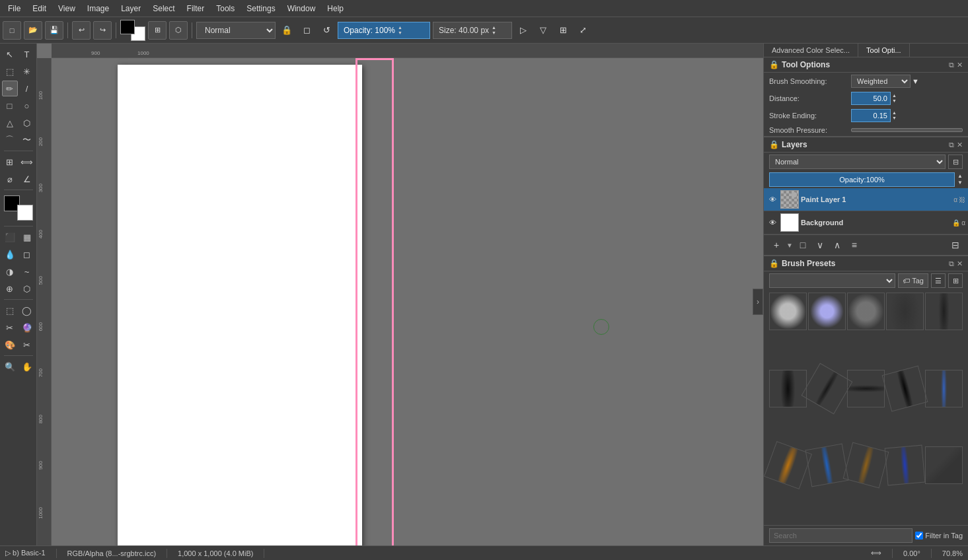 The height and width of the screenshot is (560, 968). Describe the element at coordinates (959, 65) in the screenshot. I see `tool-options-close-icon: ✕` at that location.